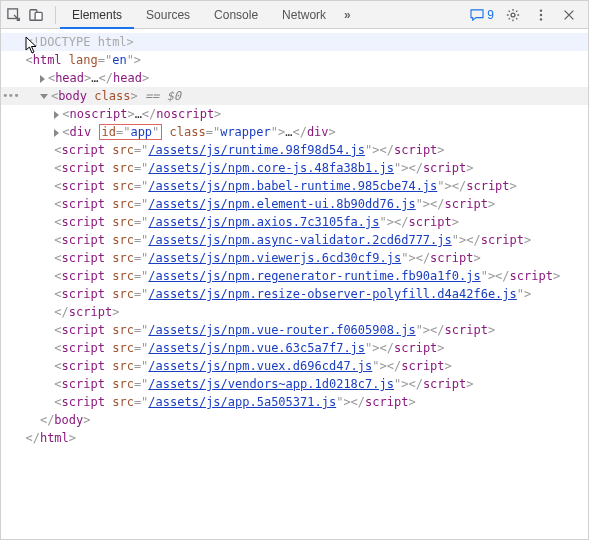 This screenshot has width=589, height=540. Describe the element at coordinates (294, 15) in the screenshot. I see `devtools-toolbar: Elements Sources Console Network » 9` at that location.